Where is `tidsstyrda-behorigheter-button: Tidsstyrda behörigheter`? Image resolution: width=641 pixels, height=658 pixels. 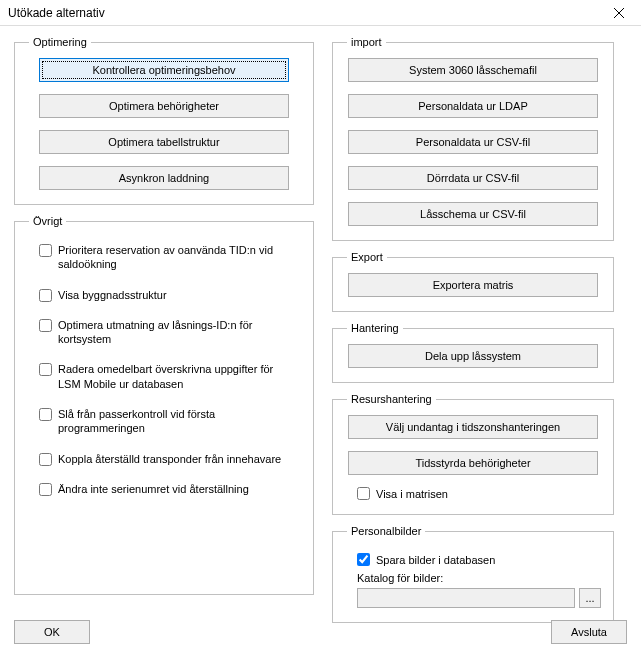
tidsstyrda-behorigheter-button: Tidsstyrda behörigheter is located at coordinates (473, 463).